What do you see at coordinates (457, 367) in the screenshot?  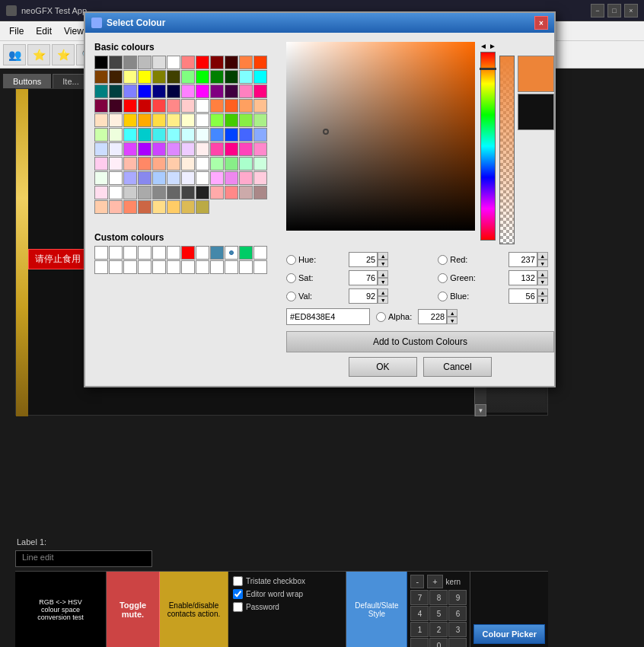 I see `cancel-btn: Cancel` at bounding box center [457, 367].